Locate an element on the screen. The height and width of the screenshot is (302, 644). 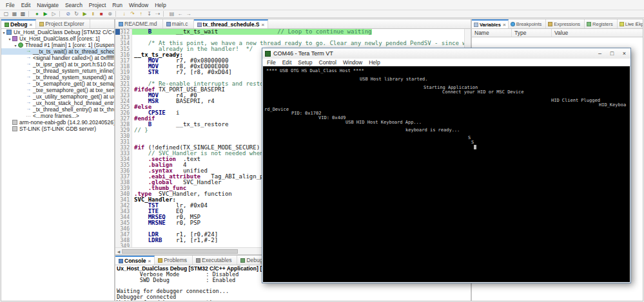
line-number: 344 is located at coordinates (126, 218).